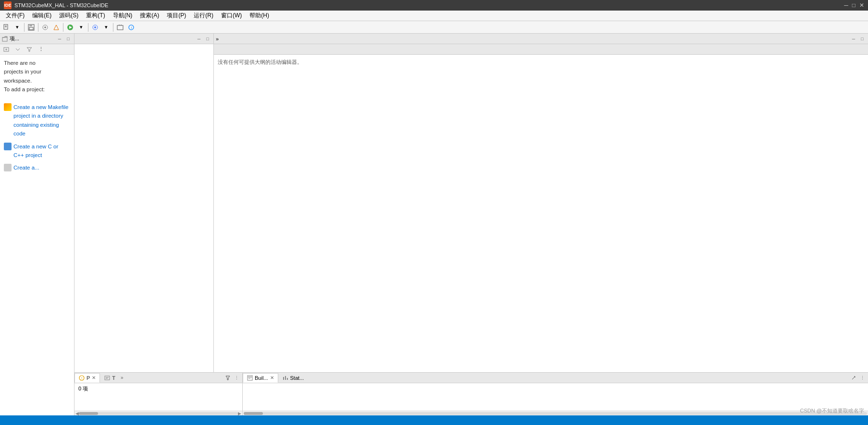 This screenshot has height=425, width=868. Describe the element at coordinates (159, 378) in the screenshot. I see `build-console-tab-area: ! P ✕ T » ⋮` at that location.